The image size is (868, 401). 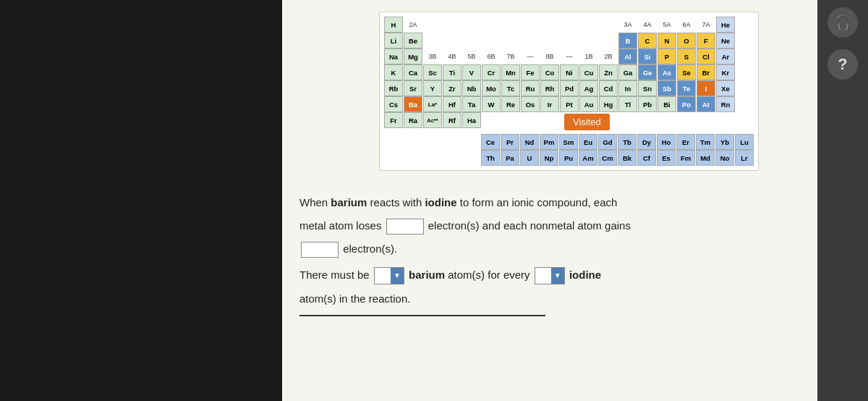 I want to click on element-Te: Te, so click(x=686, y=88).